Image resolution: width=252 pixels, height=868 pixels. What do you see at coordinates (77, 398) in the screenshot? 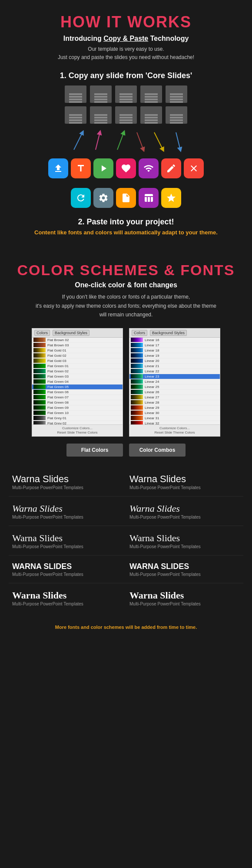
I see `list-item: Flat Green 07` at bounding box center [77, 398].